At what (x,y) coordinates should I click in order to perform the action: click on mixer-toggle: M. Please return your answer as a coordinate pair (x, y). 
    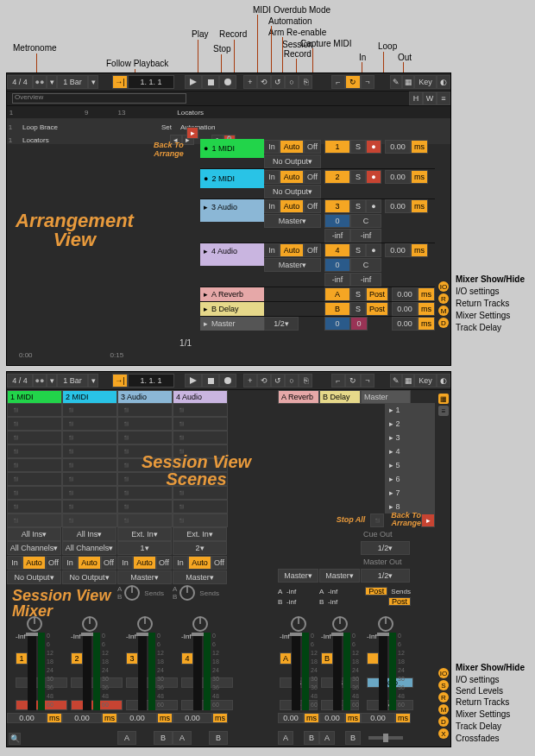
    Looking at the image, I should click on (444, 709).